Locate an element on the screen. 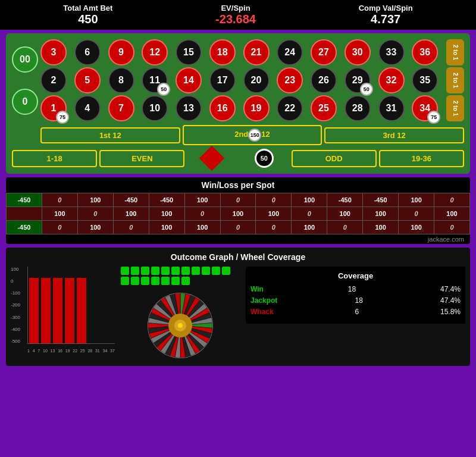 The width and height of the screenshot is (476, 457). 2to1-mid: 2 to 1 is located at coordinates (455, 80).